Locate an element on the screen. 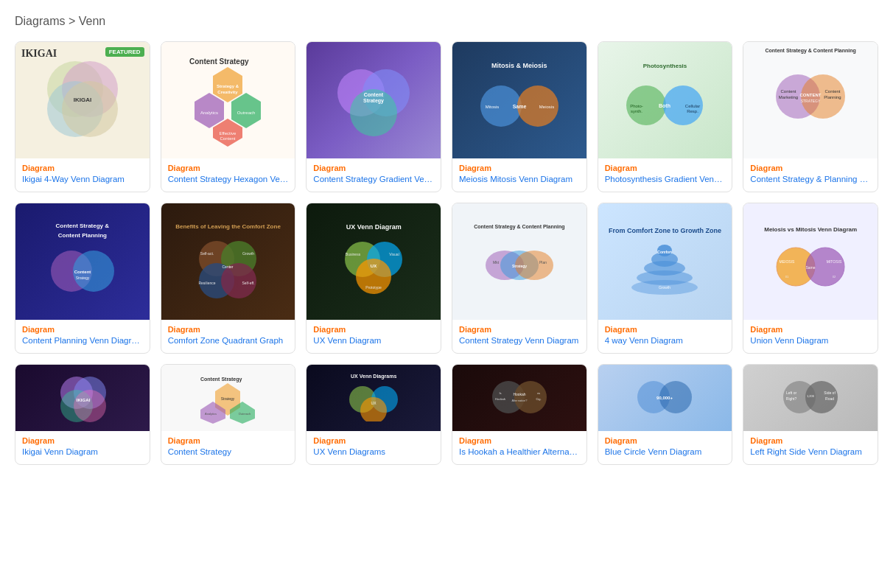 The height and width of the screenshot is (588, 893). card-title-4way: 4 way Venn Diagram is located at coordinates (665, 340).